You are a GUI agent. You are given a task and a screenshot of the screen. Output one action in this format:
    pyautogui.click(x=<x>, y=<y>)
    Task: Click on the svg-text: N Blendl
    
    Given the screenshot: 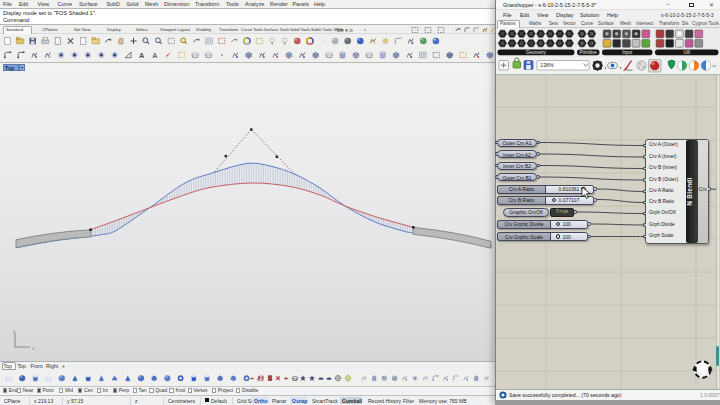 What is the action you would take?
    pyautogui.click(x=690, y=191)
    